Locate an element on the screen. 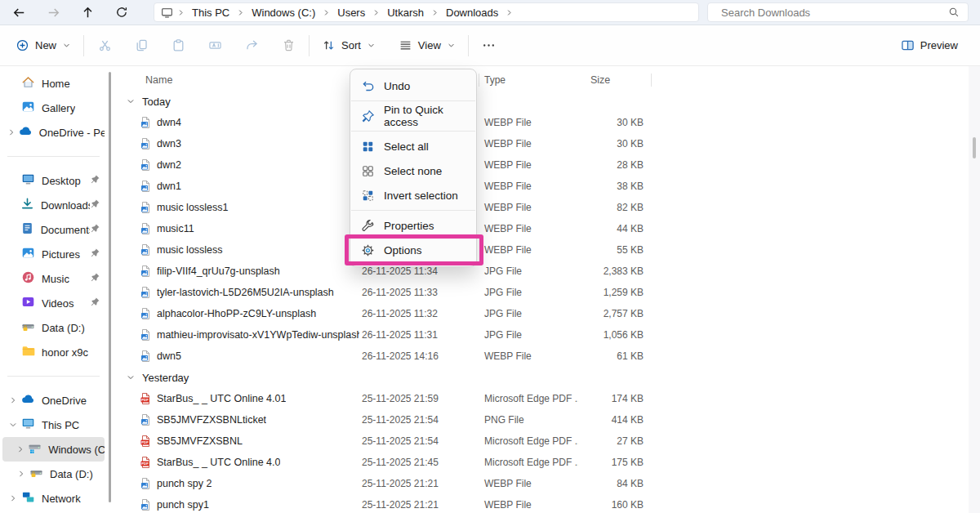 The width and height of the screenshot is (980, 513). cut-button is located at coordinates (105, 46).